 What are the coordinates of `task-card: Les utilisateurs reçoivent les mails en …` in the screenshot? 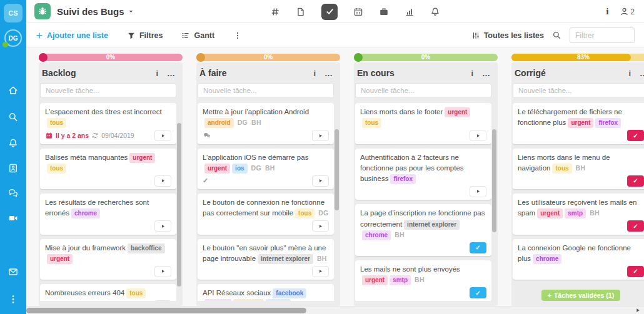 It's located at (578, 214).